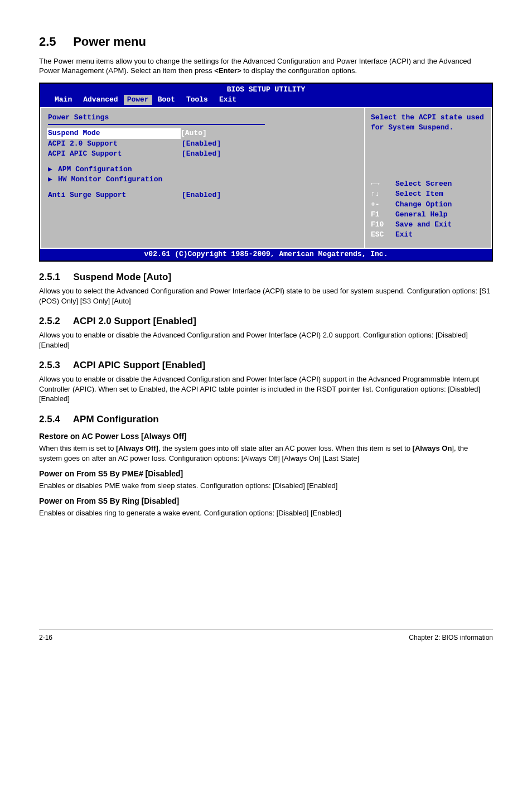 This screenshot has width=532, height=791. What do you see at coordinates (116, 419) in the screenshot?
I see `subsection-title: APM Configuration` at bounding box center [116, 419].